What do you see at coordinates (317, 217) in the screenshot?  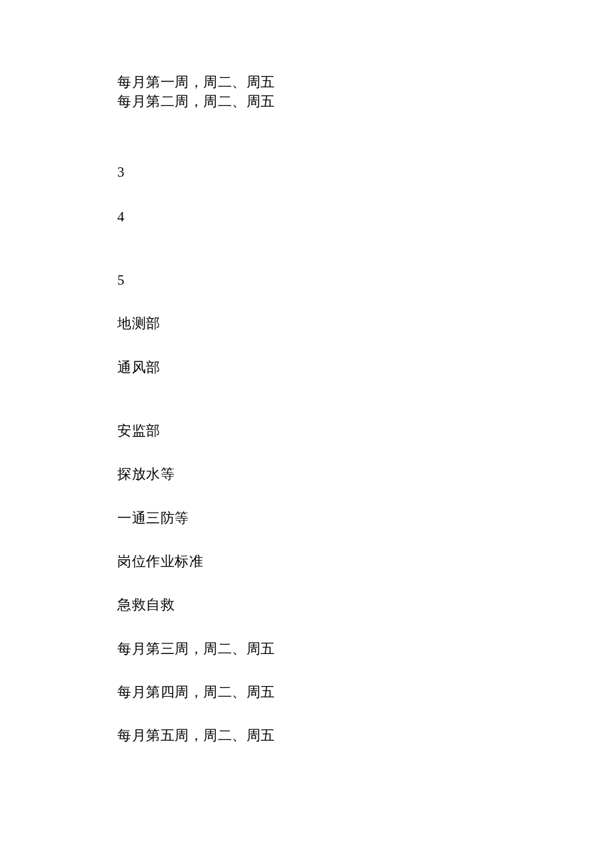 I see `text-line: 4` at bounding box center [317, 217].